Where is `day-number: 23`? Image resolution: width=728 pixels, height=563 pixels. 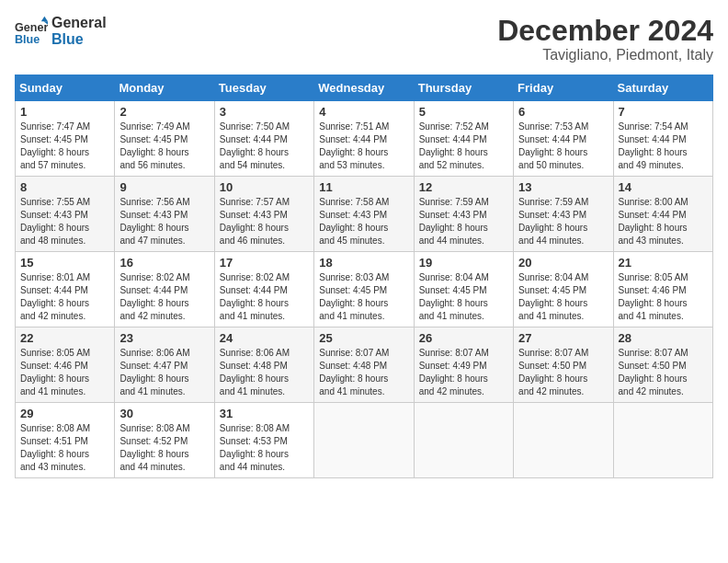
day-number: 23 is located at coordinates (164, 339).